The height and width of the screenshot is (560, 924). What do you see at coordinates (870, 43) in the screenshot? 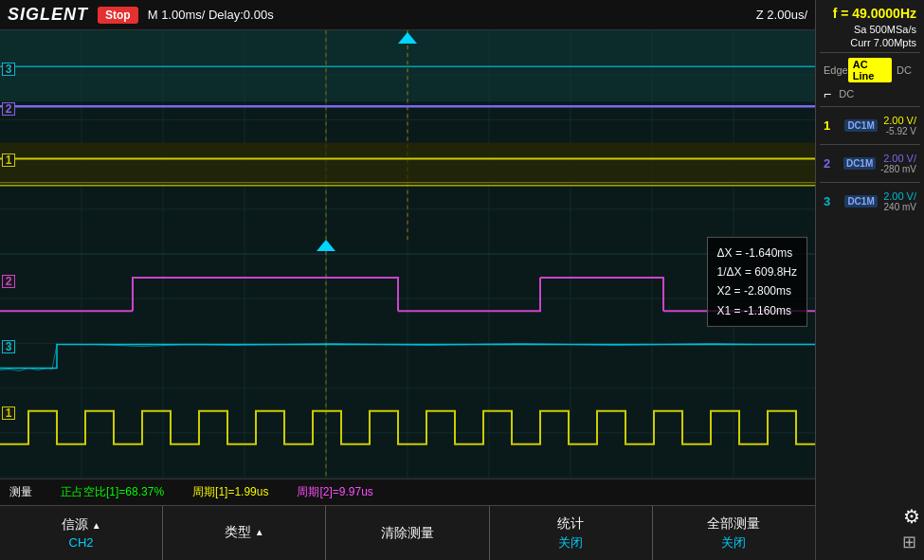
I see `rp-curr: Curr 7.00Mpts` at bounding box center [870, 43].